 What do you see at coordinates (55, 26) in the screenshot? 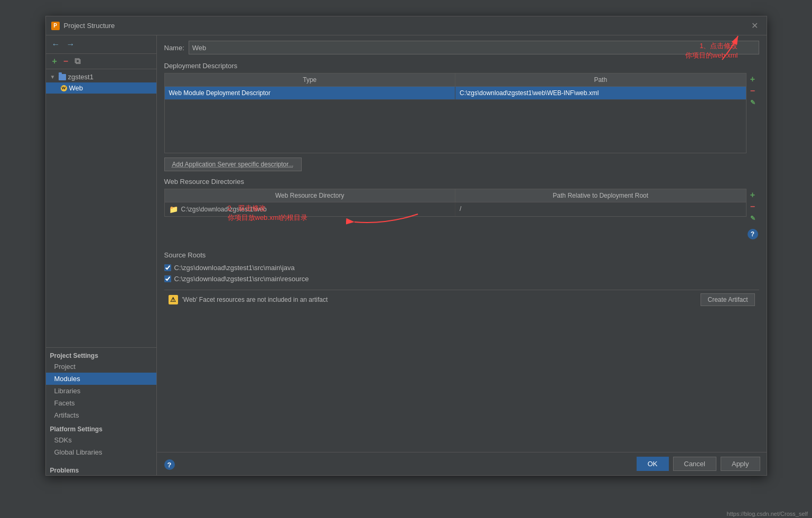
I see `app-icon: P` at bounding box center [55, 26].